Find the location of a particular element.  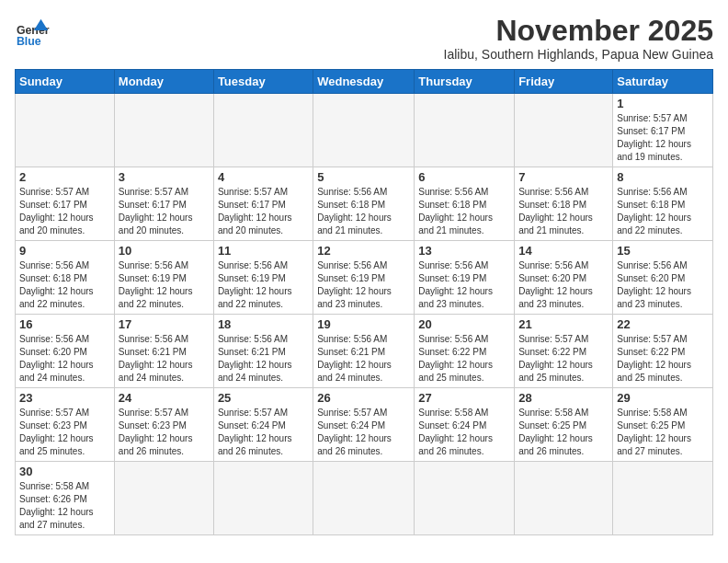

day-number: 28 is located at coordinates (563, 397).